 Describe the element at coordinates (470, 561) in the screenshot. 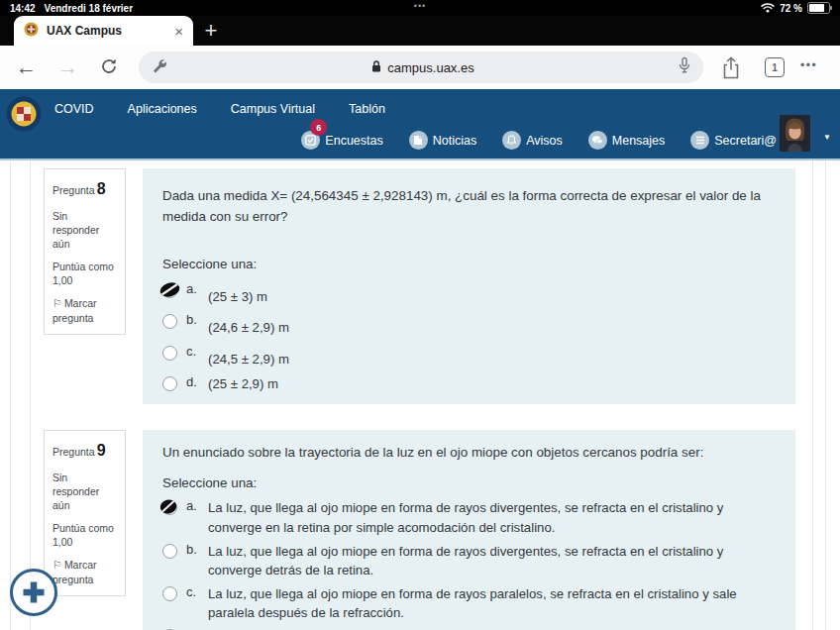

I see `answer-option-b: b. La luz, que llega al ojo miope en for…` at that location.